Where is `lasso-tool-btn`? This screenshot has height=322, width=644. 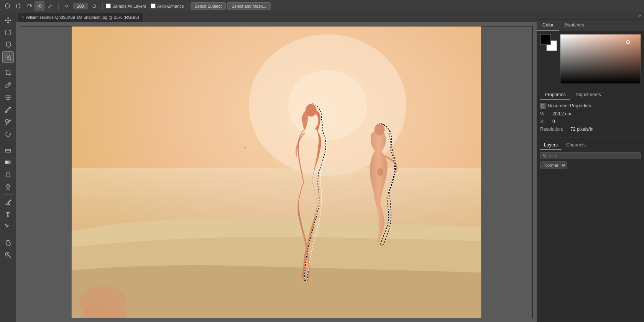 lasso-tool-btn is located at coordinates (7, 6).